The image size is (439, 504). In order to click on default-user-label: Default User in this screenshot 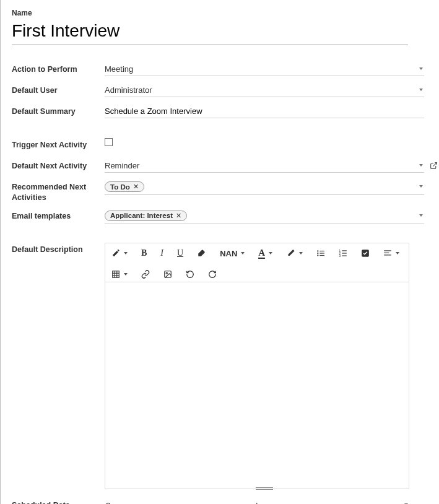, I will do `click(58, 90)`.